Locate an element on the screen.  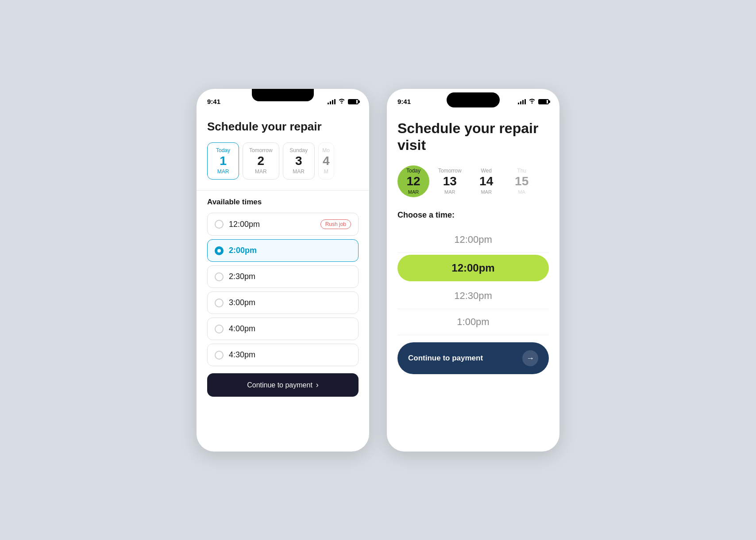
page-title-2: Schedule your repair visit is located at coordinates (473, 137).